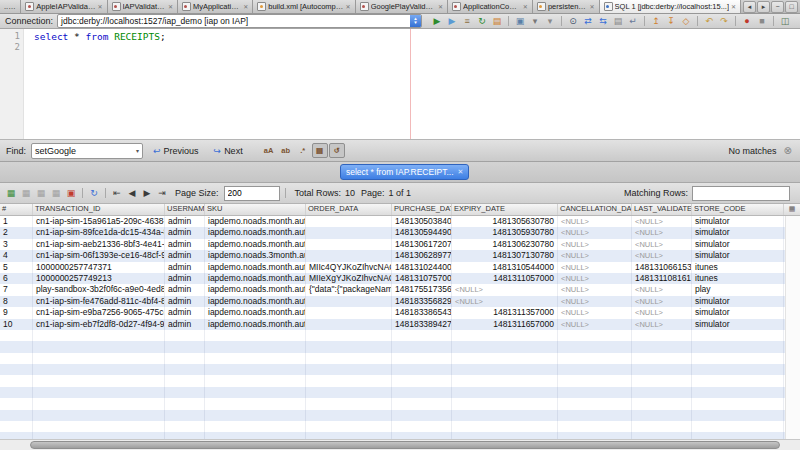 The height and width of the screenshot is (450, 800). What do you see at coordinates (99, 312) in the screenshot?
I see `cell-transaction-id: cn1-iap-sim-e9ba7256-9065-475c-9...` at bounding box center [99, 312].